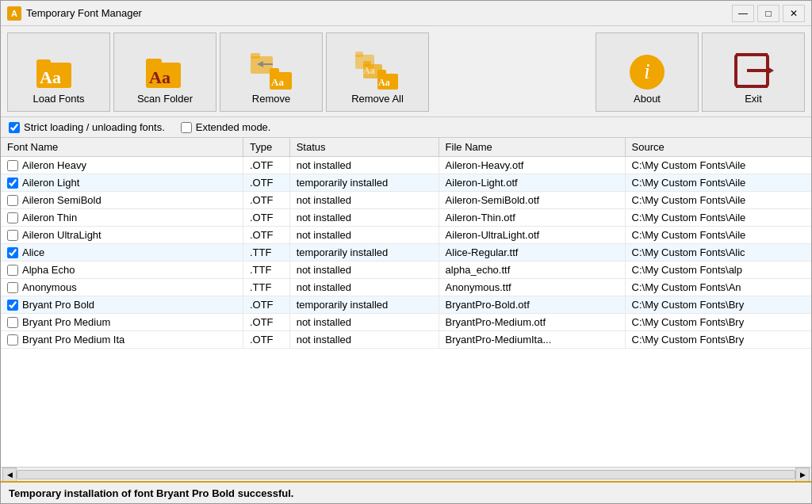  I want to click on row-name-cell: Alice, so click(122, 252).